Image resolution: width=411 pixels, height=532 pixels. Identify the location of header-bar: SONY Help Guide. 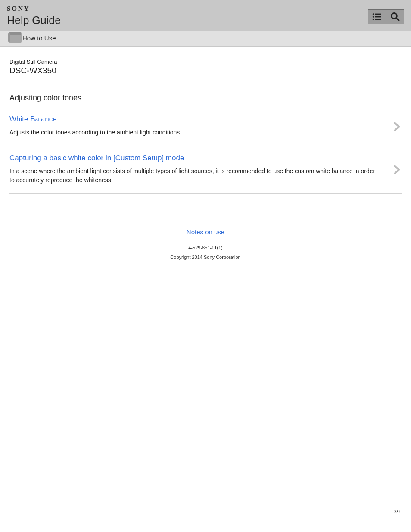
(206, 16).